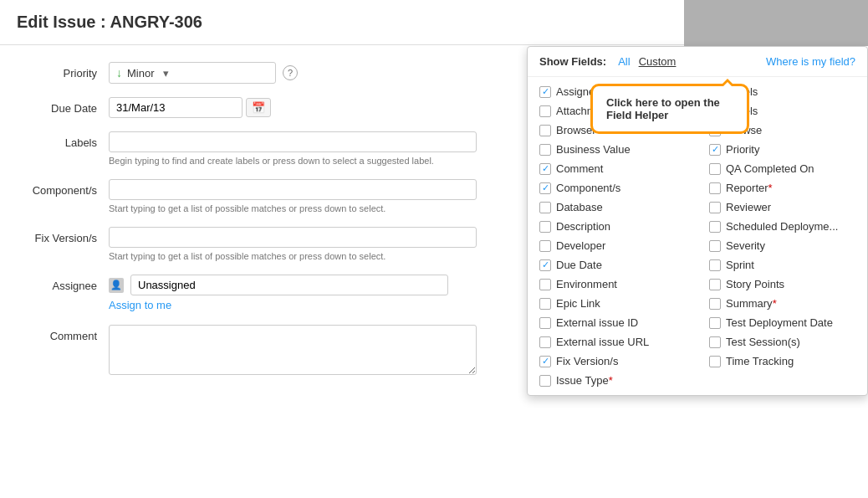 The image size is (868, 498). What do you see at coordinates (782, 226) in the screenshot?
I see `field-name: Scheduled Deployme...` at bounding box center [782, 226].